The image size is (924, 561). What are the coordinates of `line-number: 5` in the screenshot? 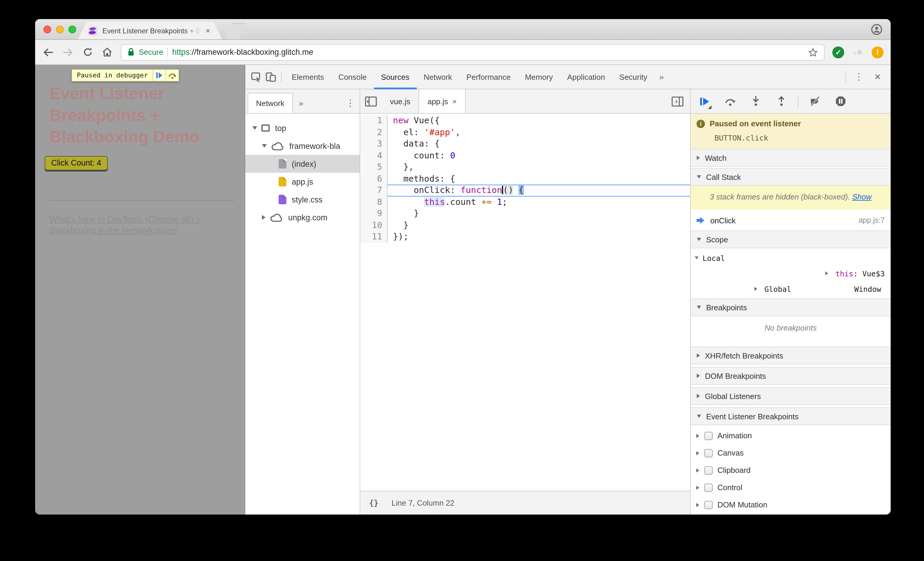 It's located at (374, 167).